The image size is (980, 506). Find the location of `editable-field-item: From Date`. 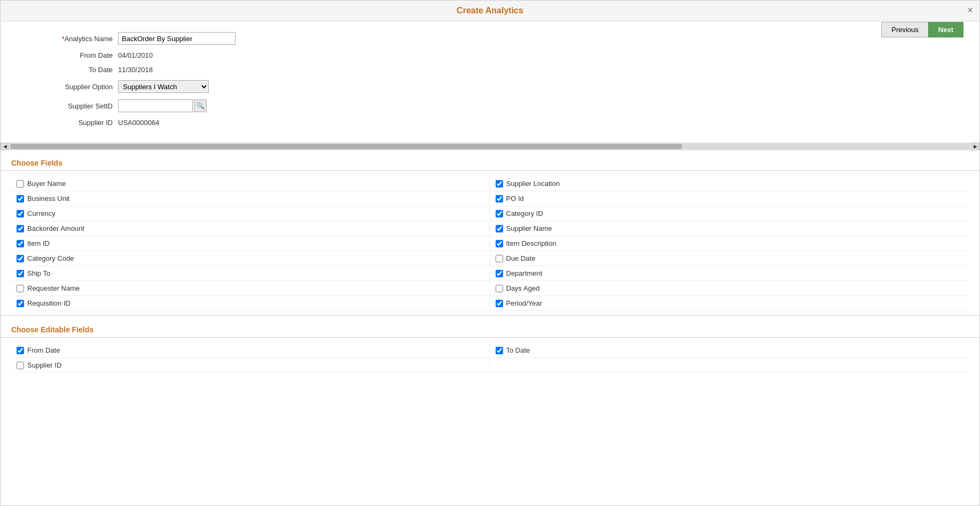

editable-field-item: From Date is located at coordinates (251, 351).